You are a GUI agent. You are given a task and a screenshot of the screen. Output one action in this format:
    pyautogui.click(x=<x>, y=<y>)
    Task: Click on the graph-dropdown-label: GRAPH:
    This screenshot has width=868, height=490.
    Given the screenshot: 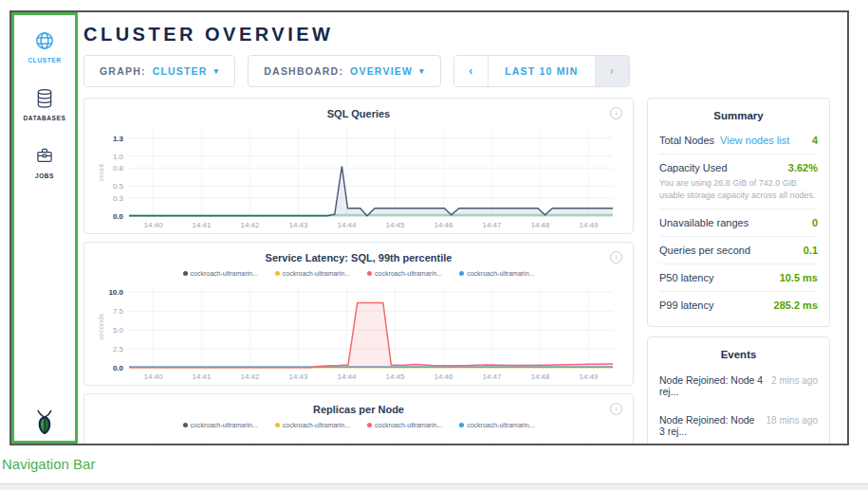 What is the action you would take?
    pyautogui.click(x=123, y=71)
    